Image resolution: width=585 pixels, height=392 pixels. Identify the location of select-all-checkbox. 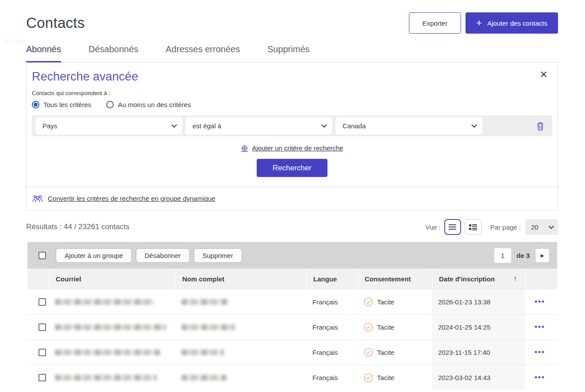
(42, 256).